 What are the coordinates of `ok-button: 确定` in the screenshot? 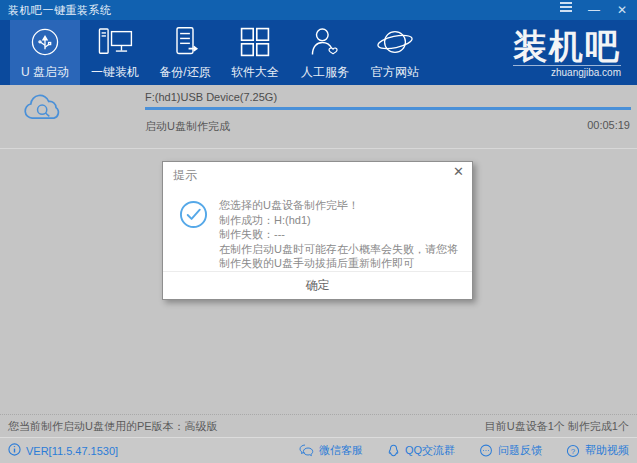 It's located at (318, 286).